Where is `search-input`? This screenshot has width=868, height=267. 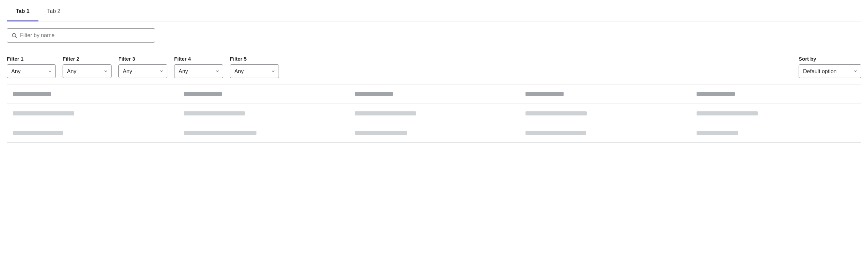
search-input is located at coordinates (85, 35).